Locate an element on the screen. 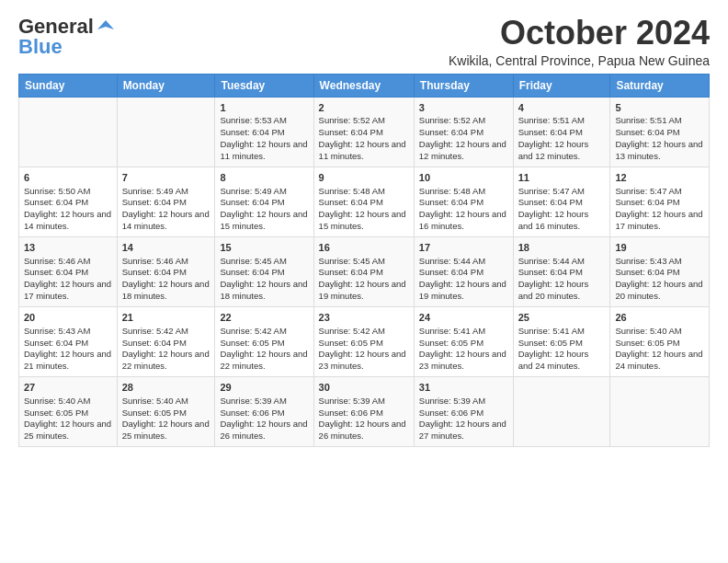 This screenshot has height=563, width=728. calendar-week-2: 6Sunrise: 5:50 AMSunset: 6:04 PMDaylight… is located at coordinates (364, 201).